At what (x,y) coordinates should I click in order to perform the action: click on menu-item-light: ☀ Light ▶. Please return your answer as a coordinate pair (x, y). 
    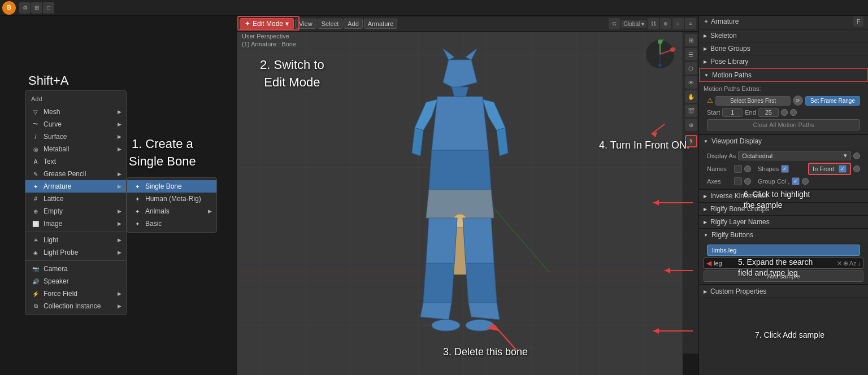
    Looking at the image, I should click on (76, 240).